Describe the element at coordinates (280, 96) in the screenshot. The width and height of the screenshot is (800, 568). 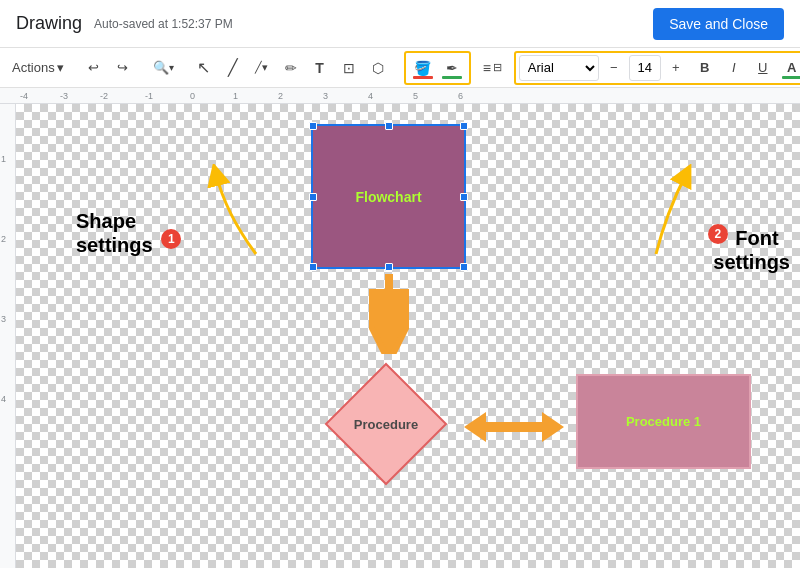
I see `ruler-mark: 2` at that location.